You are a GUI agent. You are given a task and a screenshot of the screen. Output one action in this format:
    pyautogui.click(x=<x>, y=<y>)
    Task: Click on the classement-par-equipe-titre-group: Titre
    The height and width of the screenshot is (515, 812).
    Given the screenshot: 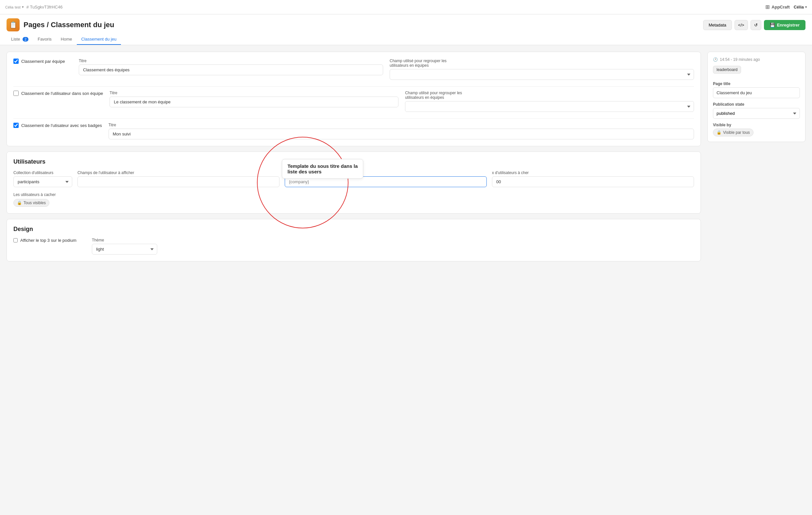 What is the action you would take?
    pyautogui.click(x=231, y=67)
    